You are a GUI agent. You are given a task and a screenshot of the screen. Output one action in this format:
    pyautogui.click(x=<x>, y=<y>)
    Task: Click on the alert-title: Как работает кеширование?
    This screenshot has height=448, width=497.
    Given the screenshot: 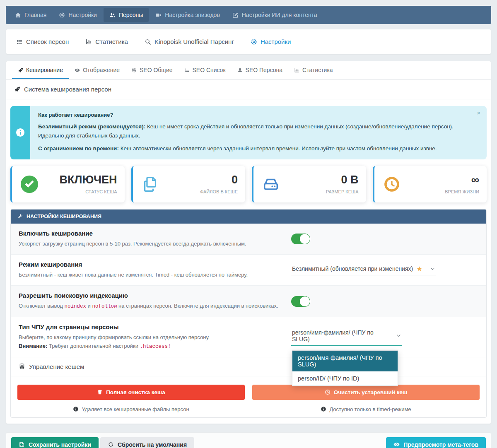 What is the action you would take?
    pyautogui.click(x=255, y=115)
    